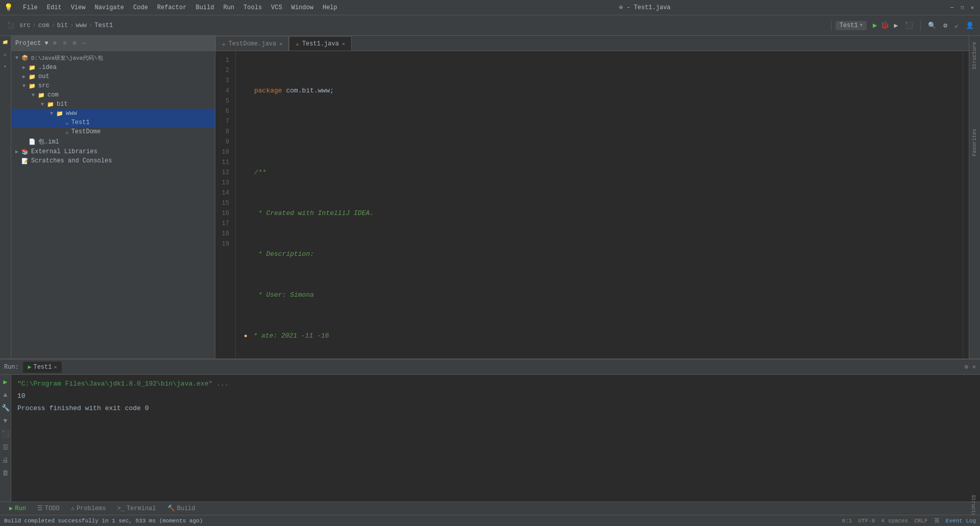 The image size is (980, 526). Describe the element at coordinates (496, 409) in the screenshot. I see `console-line-process: Process finished with exit code 0` at that location.